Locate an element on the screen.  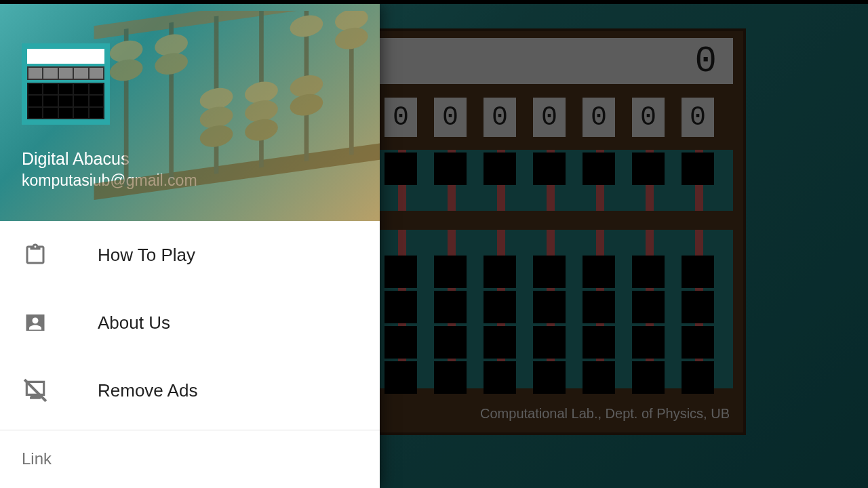
remove-ads-icon is located at coordinates (35, 390).